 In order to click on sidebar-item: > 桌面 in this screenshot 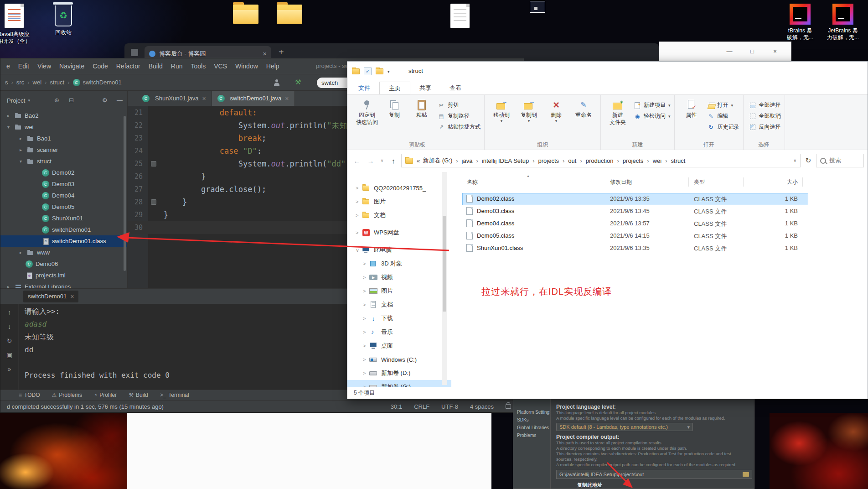, I will do `click(399, 346)`.